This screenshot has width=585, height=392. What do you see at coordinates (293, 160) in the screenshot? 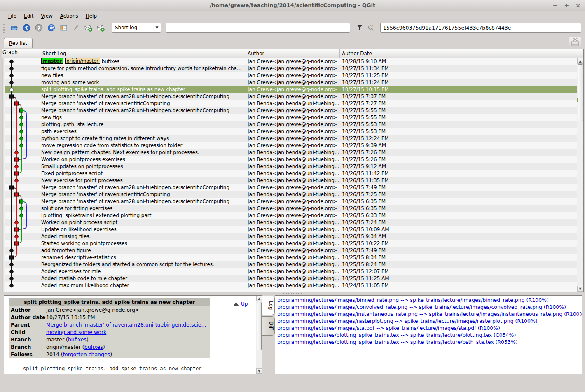
I see `table-row: Worked on pointprocess exercisesJan Bend…` at bounding box center [293, 160].